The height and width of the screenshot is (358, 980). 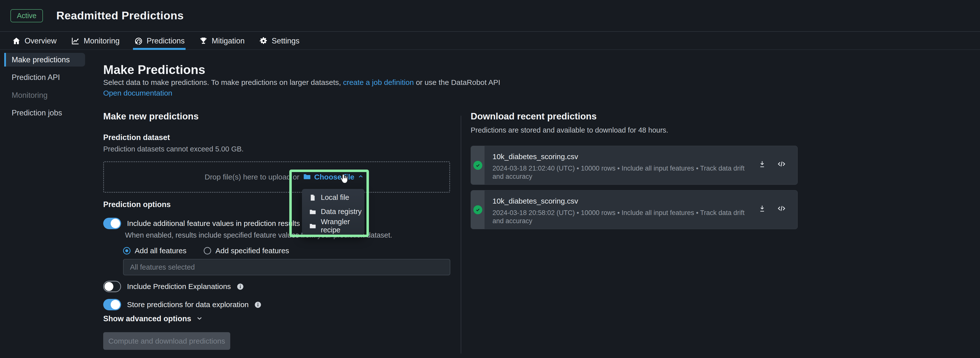 I want to click on radio-unselected-icon, so click(x=207, y=251).